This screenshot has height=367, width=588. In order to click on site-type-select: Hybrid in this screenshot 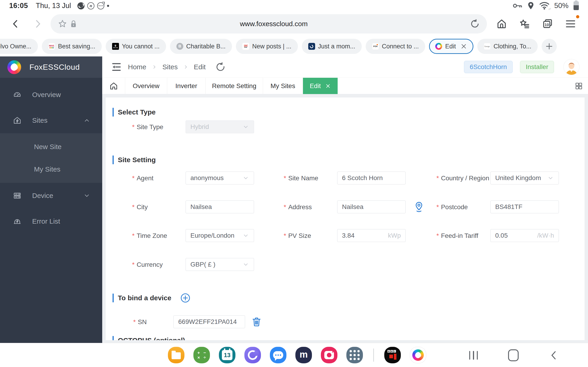, I will do `click(220, 127)`.